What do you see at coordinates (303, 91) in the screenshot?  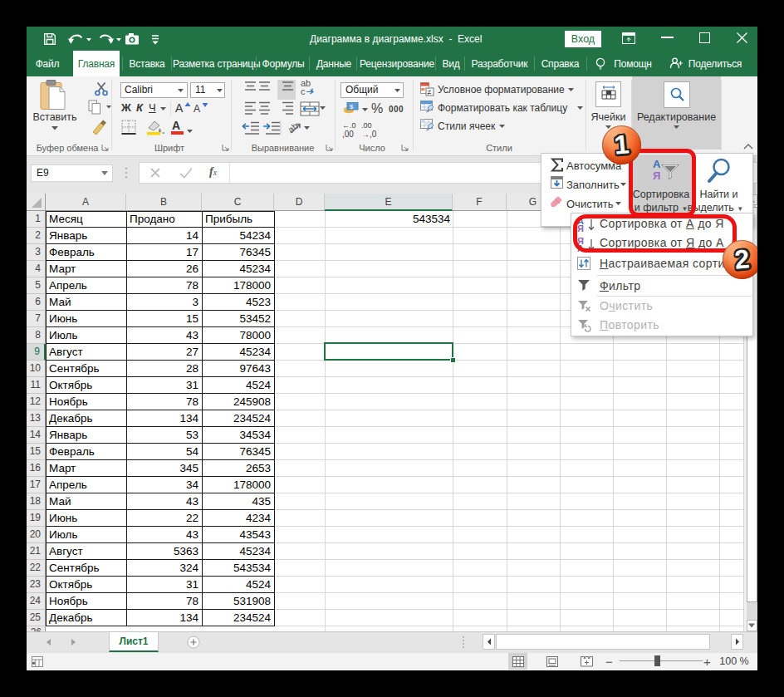 I see `svg-text: c` at bounding box center [303, 91].